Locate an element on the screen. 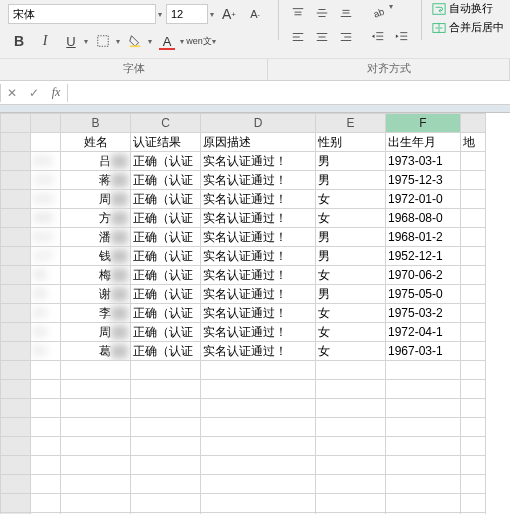 The height and width of the screenshot is (514, 510). wrap-text-button: 自动换行 is located at coordinates (468, 8).